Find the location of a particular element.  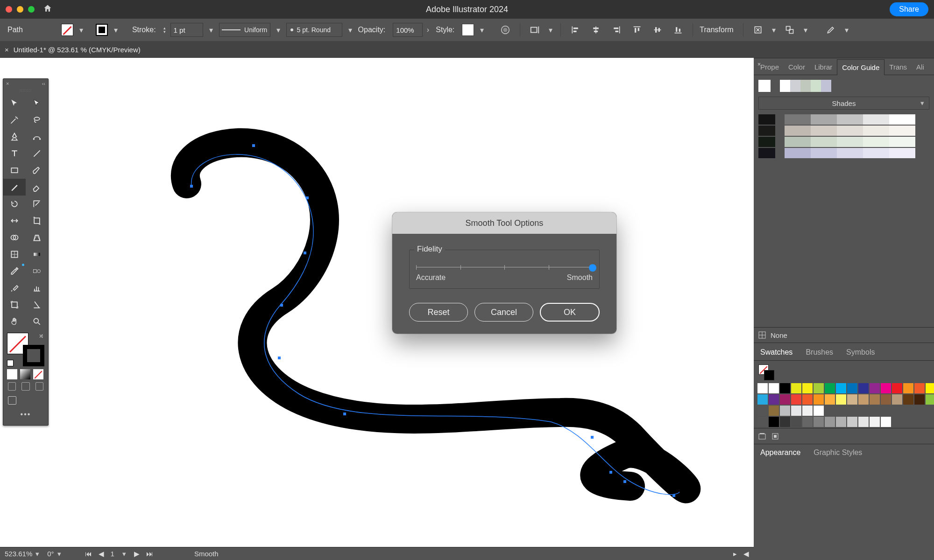

artboard-last-icon: ⏭ is located at coordinates (149, 553).